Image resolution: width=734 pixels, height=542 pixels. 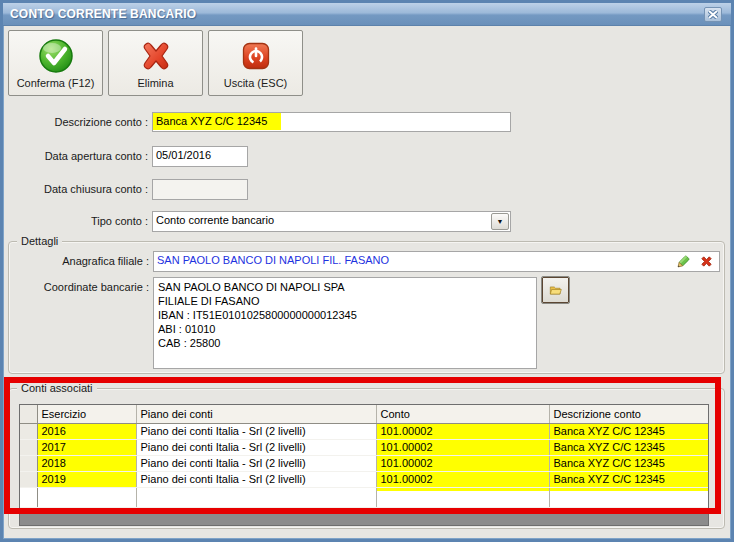 I want to click on tipo-conto-value: Conto corrente bancario, so click(x=215, y=220).